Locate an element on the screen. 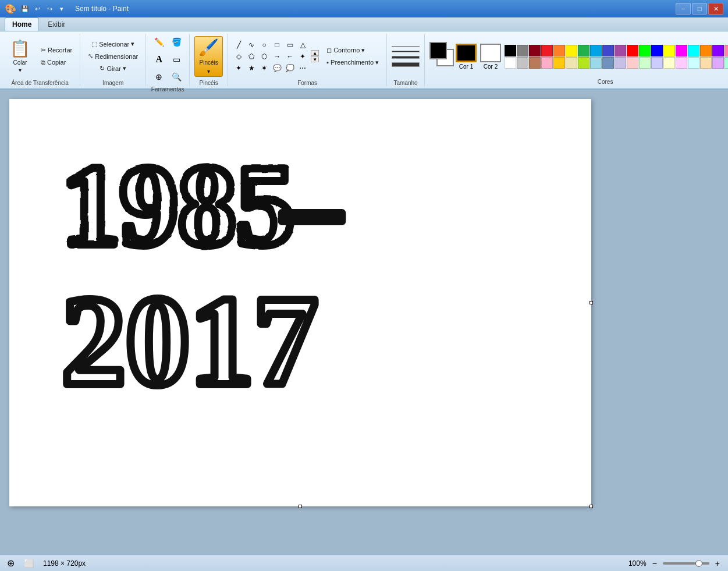  shape-rrect: ▭ is located at coordinates (290, 45).